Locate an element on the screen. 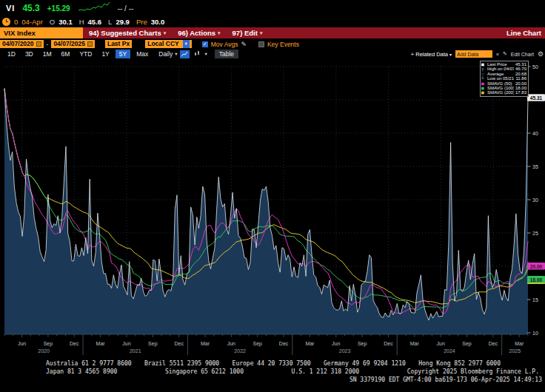 The width and height of the screenshot is (545, 392). y-axis-label: 25 is located at coordinates (535, 234).